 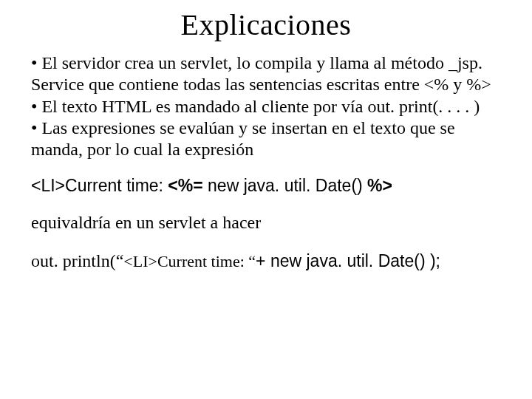 I want to click on servlet-output-line: out. println(“<LI>Current time: “+ new j…, so click(x=266, y=262).